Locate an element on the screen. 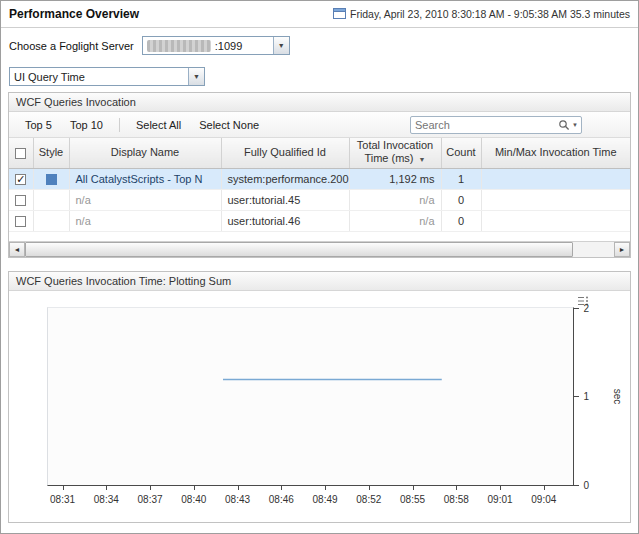 Image resolution: width=639 pixels, height=534 pixels. select-all-header-cell is located at coordinates (21, 153).